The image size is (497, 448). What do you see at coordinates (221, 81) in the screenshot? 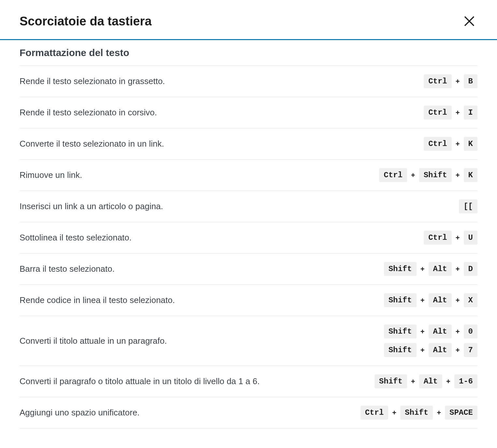
I see `shortcut-description: Rende il testo selezionato in grassetto.` at bounding box center [221, 81].